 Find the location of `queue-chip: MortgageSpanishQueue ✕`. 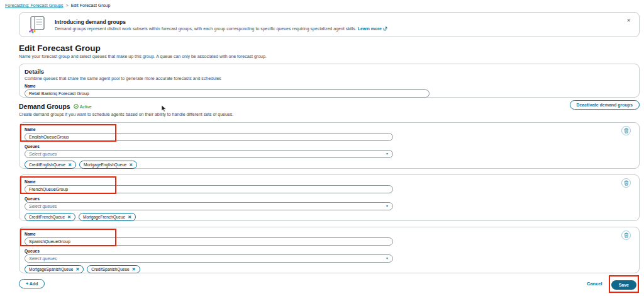

queue-chip: MortgageSpanishQueue ✕ is located at coordinates (54, 270).